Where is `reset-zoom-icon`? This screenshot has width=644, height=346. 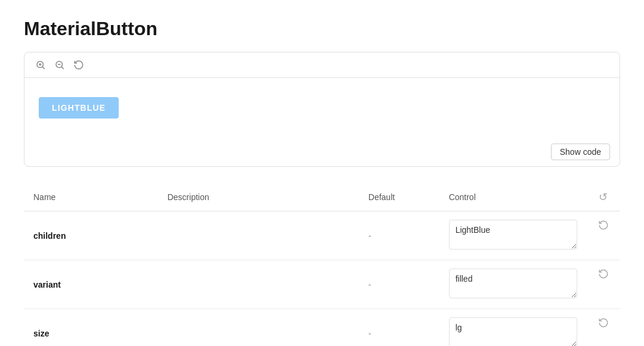 reset-zoom-icon is located at coordinates (79, 65).